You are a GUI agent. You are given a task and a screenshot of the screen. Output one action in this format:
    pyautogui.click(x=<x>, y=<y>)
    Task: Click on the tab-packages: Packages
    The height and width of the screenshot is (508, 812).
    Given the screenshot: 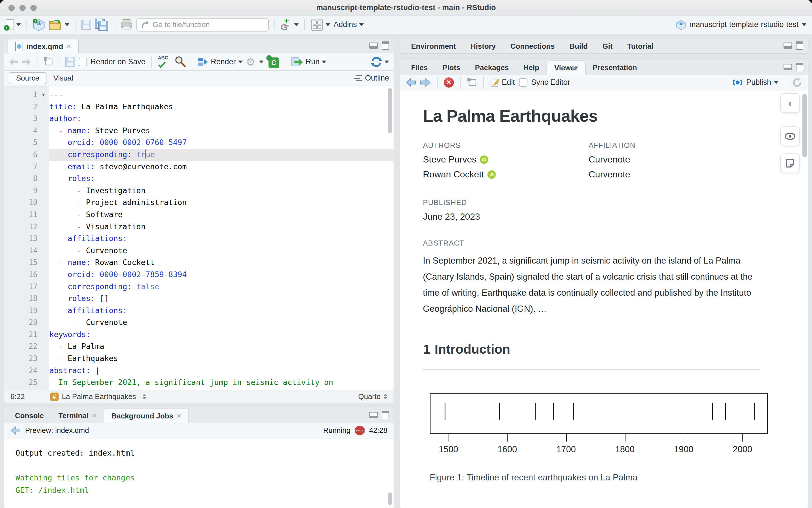 What is the action you would take?
    pyautogui.click(x=492, y=68)
    